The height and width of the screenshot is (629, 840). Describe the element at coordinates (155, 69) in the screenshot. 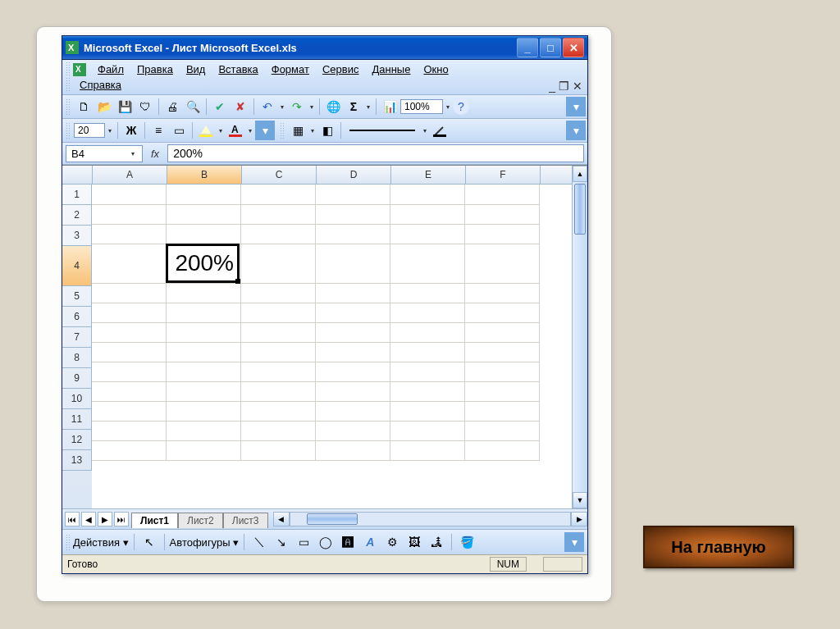

I see `menu-edit: Правка` at that location.